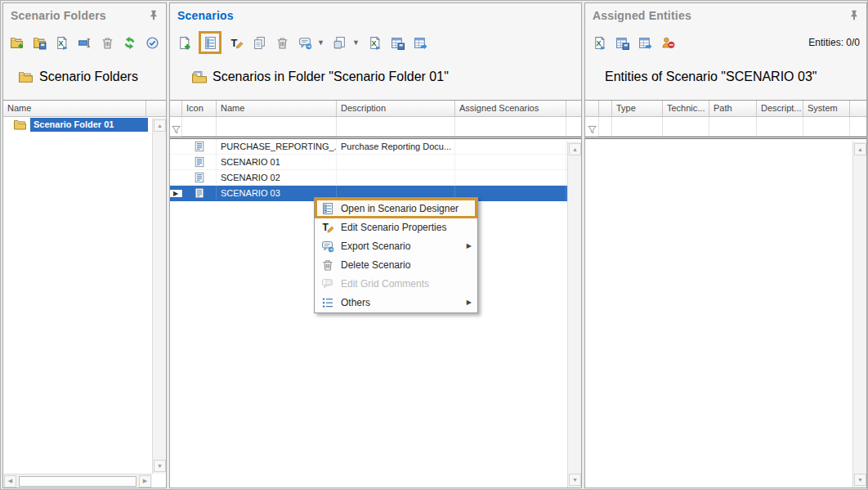 The width and height of the screenshot is (868, 490). What do you see at coordinates (726, 128) in the screenshot?
I see `entities-filter-row` at bounding box center [726, 128].